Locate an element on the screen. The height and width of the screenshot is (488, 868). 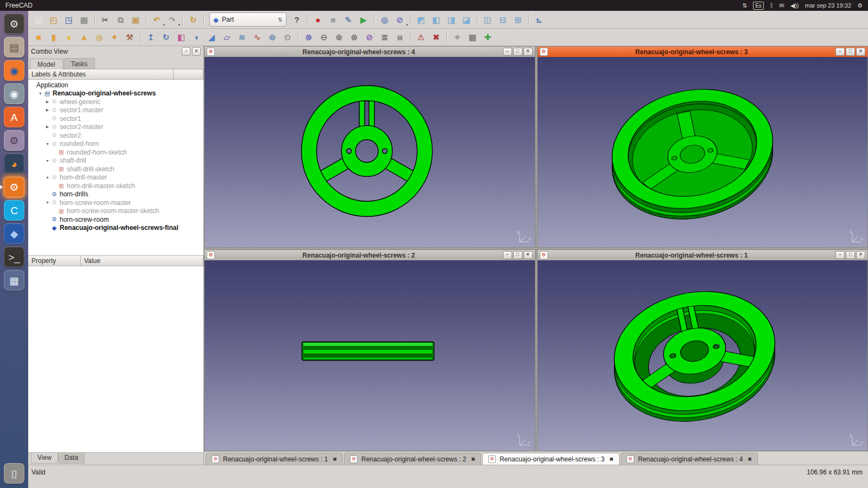
tab-model: Model is located at coordinates (47, 64).